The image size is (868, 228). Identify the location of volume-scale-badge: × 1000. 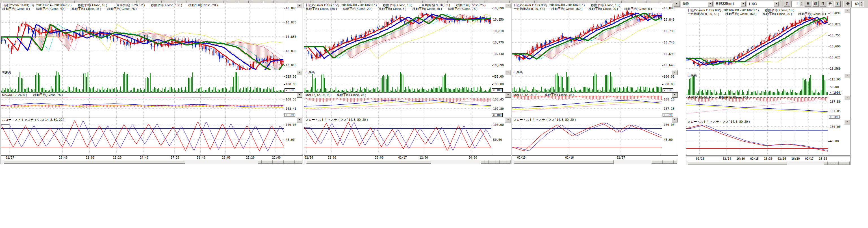
(835, 93).